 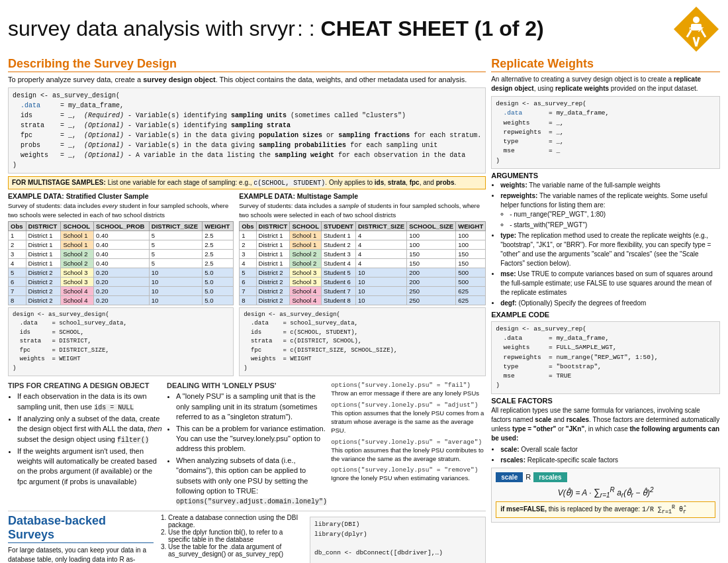 What do you see at coordinates (696, 29) in the screenshot?
I see `logo: srvyr` at bounding box center [696, 29].